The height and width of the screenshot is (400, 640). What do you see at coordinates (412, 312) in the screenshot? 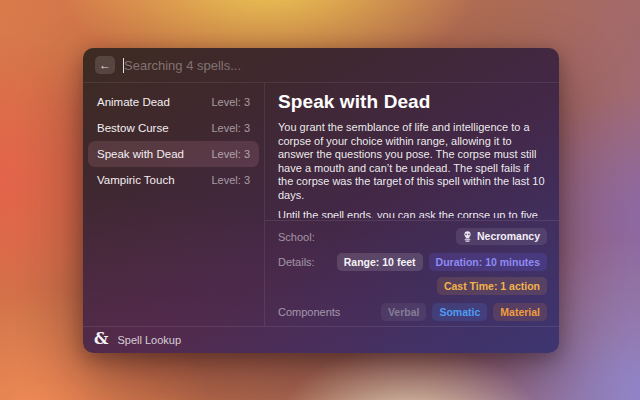
I see `components-row: Components Verbal Somatic Material` at bounding box center [412, 312].